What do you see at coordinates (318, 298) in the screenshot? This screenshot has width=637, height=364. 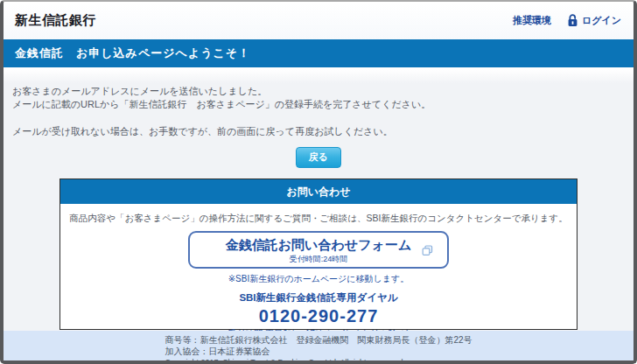 I see `phone-dial-label: SBI新生銀行金銭信託専用ダイヤル` at bounding box center [318, 298].